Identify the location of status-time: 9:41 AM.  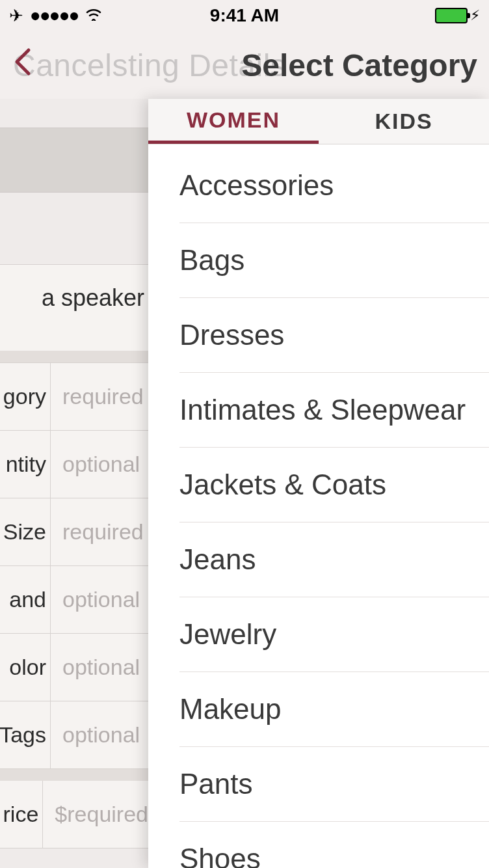
(244, 16).